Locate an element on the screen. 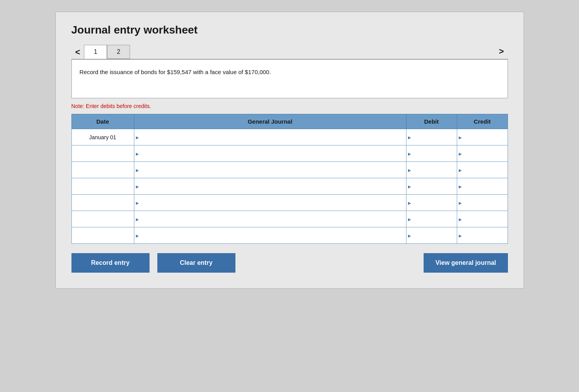 The image size is (579, 392). table-row: January 01 is located at coordinates (290, 137).